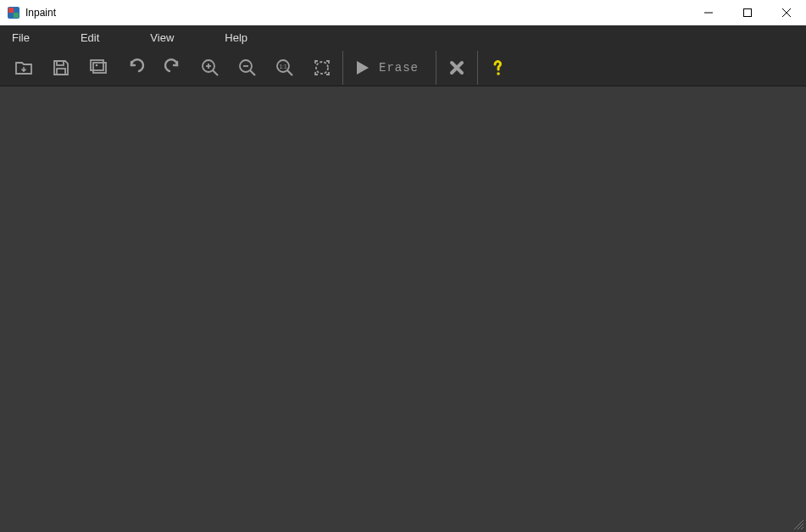 This screenshot has width=806, height=532. Describe the element at coordinates (322, 68) in the screenshot. I see `zoom-fit-icon` at that location.